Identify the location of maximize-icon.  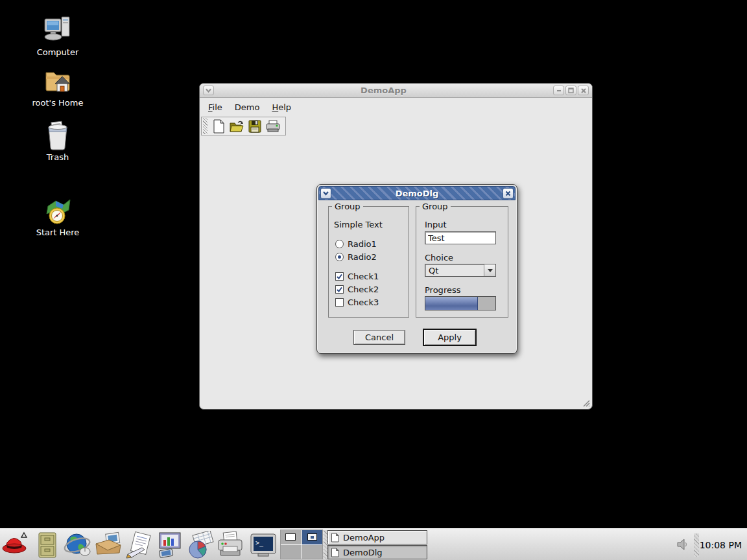
(571, 91).